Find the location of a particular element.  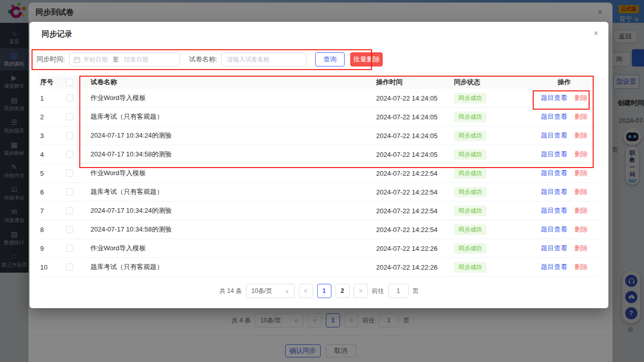

paper-name-input is located at coordinates (264, 59).